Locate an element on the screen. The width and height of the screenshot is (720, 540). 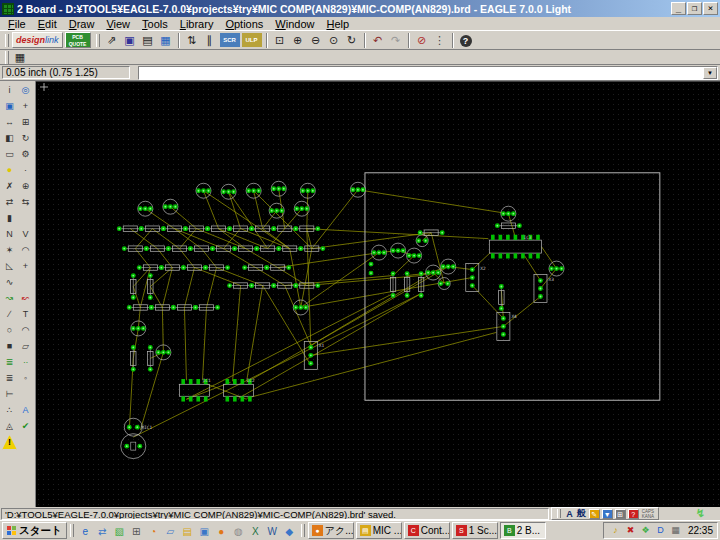
ime-grip is located at coordinates (559, 514).